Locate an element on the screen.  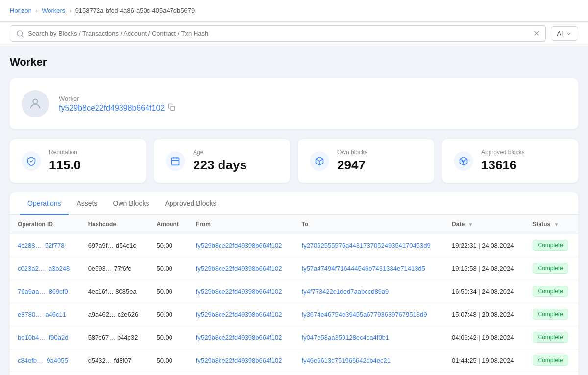
operation-id-link: c84efb… is located at coordinates (30, 360).